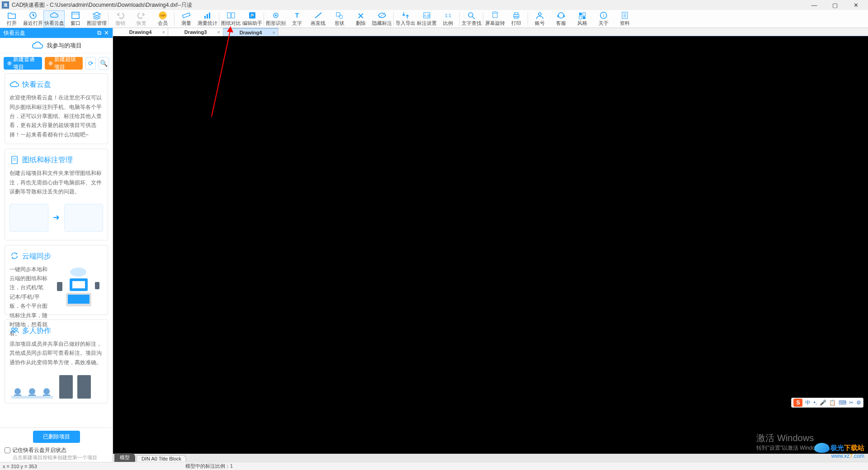 This screenshot has height=470, width=868. I want to click on card-illustration: ➜, so click(56, 218).